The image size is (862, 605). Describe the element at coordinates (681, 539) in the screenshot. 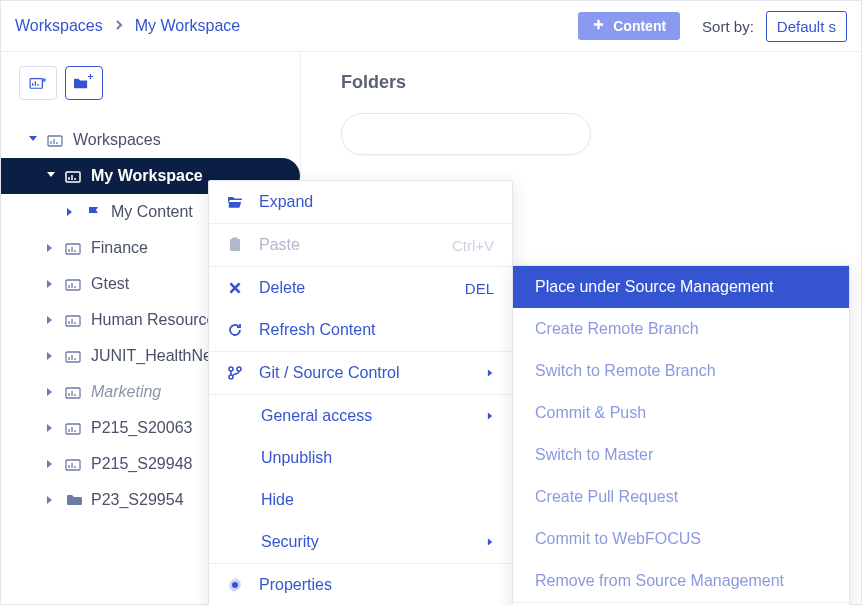

I see `submenu-commit-wf: Commit to WebFOCUS` at that location.